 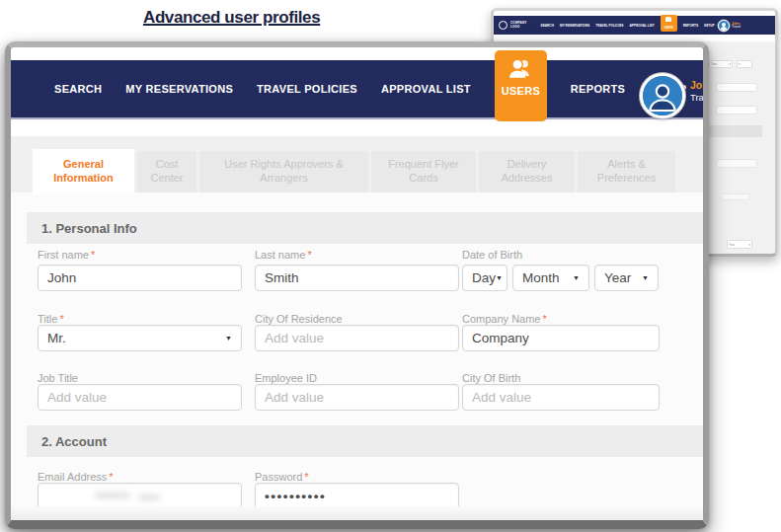 What do you see at coordinates (140, 338) in the screenshot?
I see `title-select: Mr.▼` at bounding box center [140, 338].